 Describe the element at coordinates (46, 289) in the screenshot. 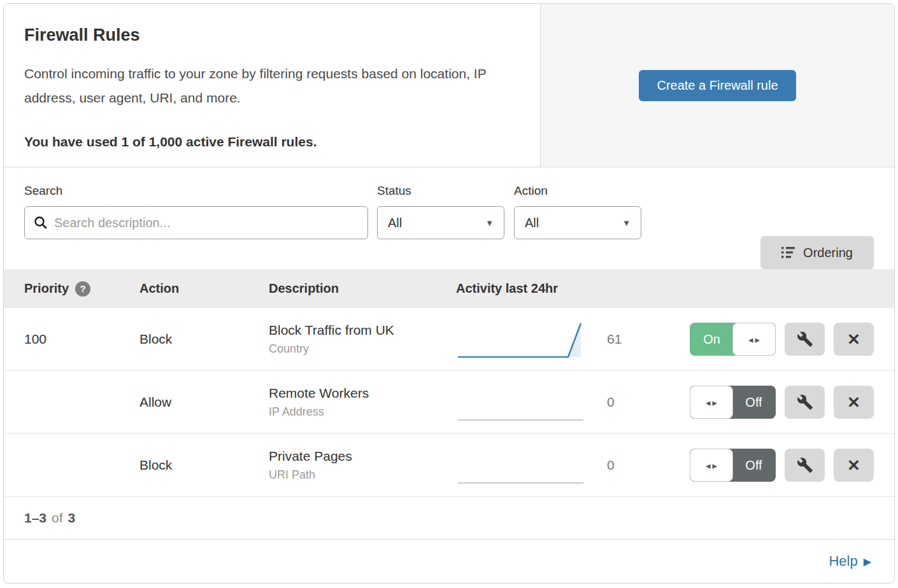

I see `column-priority-label: Priority` at that location.